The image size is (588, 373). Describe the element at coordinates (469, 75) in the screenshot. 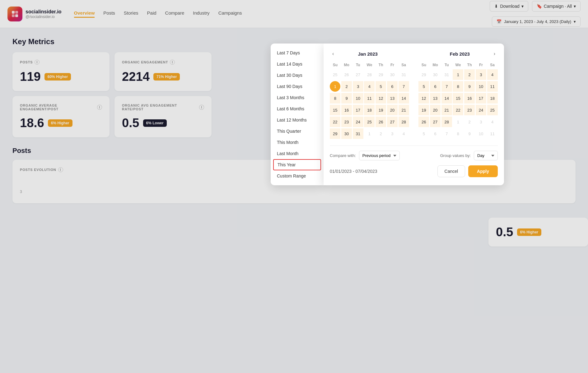

I see `feb-day-2: 2` at that location.